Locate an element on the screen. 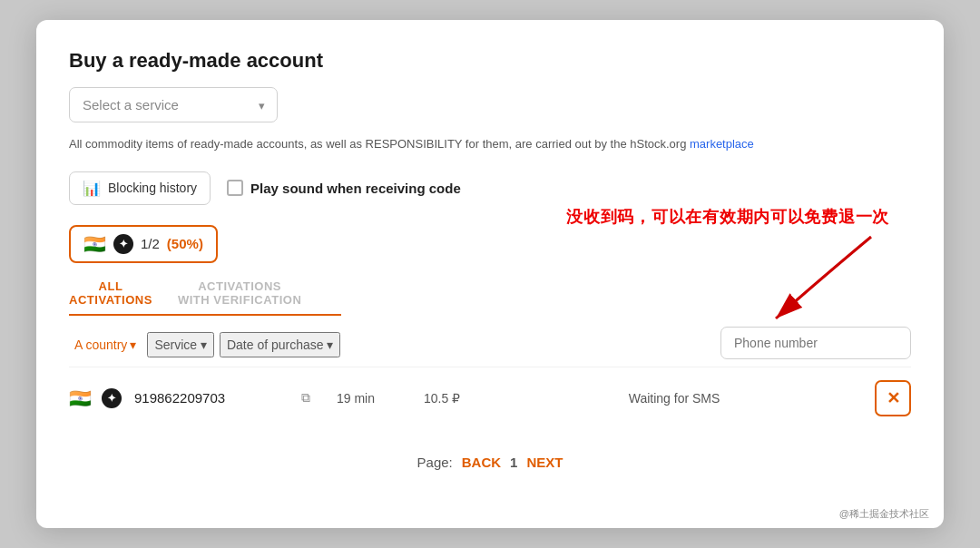 The width and height of the screenshot is (980, 548). chatgpt-icon: ✦ is located at coordinates (123, 244).